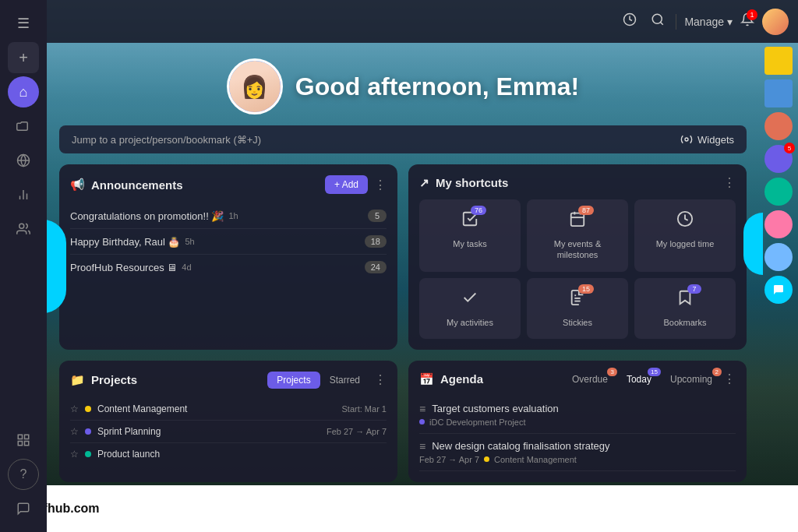 This screenshot has height=532, width=798. I want to click on avatar-badge-2: 5, so click(789, 148).